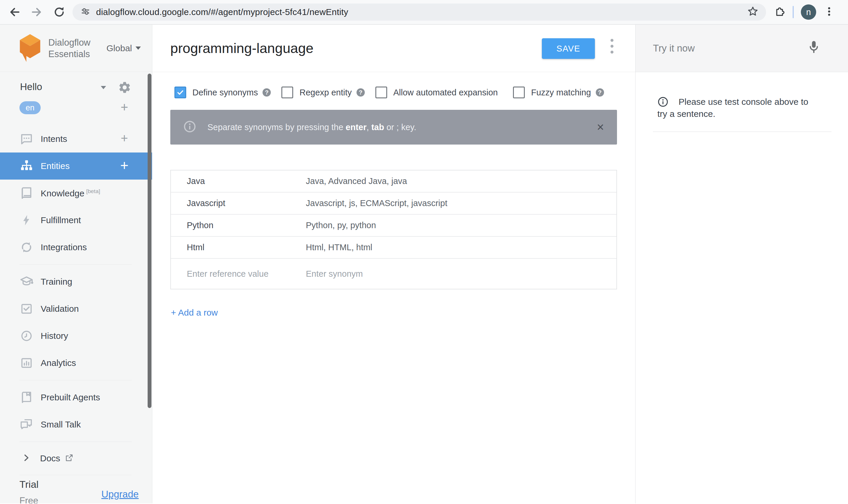  Describe the element at coordinates (76, 220) in the screenshot. I see `sidebar-item-fulfillment: Fulfillment` at that location.